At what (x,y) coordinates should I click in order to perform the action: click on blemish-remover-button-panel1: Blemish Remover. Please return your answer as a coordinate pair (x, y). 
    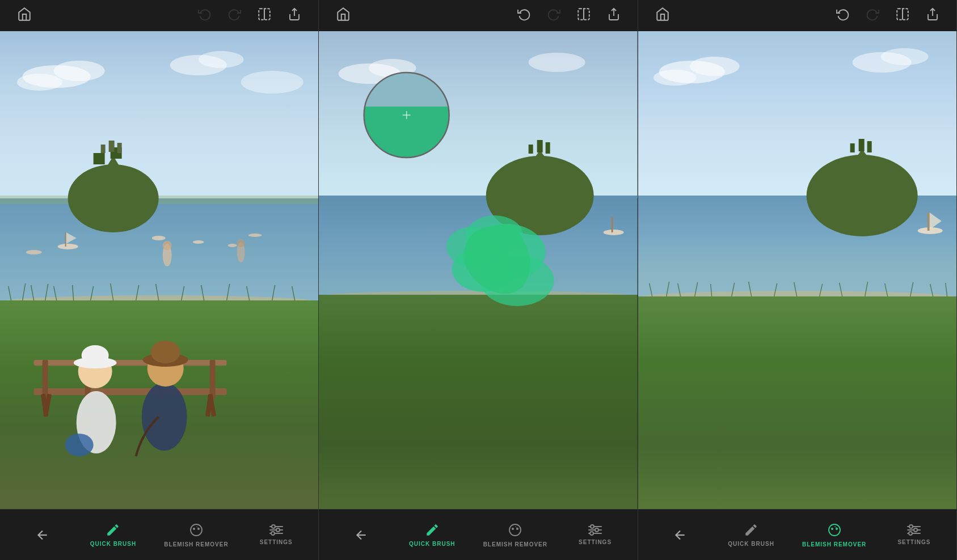
    Looking at the image, I should click on (196, 535).